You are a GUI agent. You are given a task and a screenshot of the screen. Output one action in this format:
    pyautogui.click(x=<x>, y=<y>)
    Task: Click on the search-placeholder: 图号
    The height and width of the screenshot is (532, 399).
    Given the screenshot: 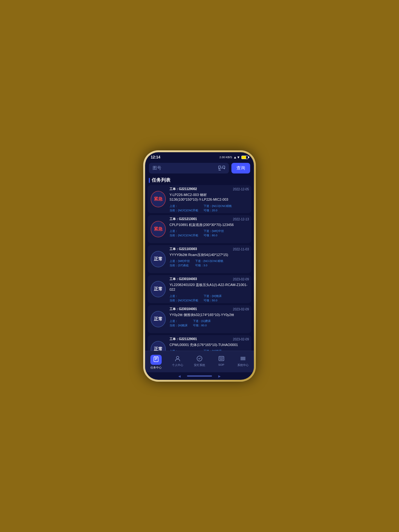 What is the action you would take?
    pyautogui.click(x=157, y=168)
    